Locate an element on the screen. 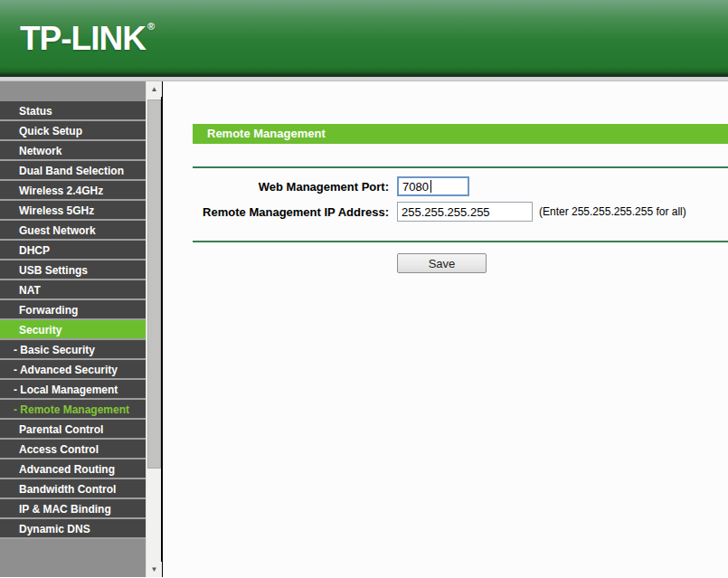 The width and height of the screenshot is (728, 578). sidebar-item-guest-network: Guest Network is located at coordinates (72, 231).